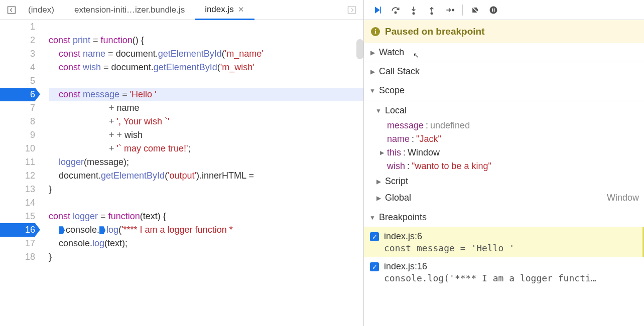 This screenshot has height=326, width=644. I want to click on tabs-bar: (index) extension-initi…izer.bundle.js i…, so click(182, 10).